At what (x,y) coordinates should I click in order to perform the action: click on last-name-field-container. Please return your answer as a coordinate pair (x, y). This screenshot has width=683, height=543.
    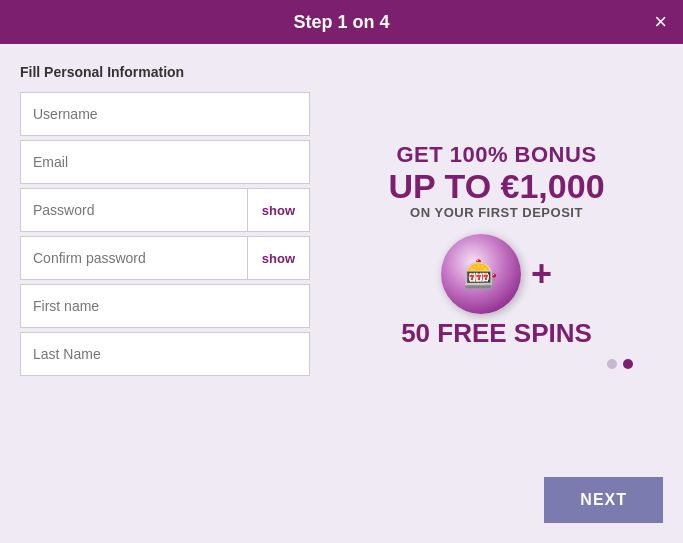
    Looking at the image, I should click on (165, 354).